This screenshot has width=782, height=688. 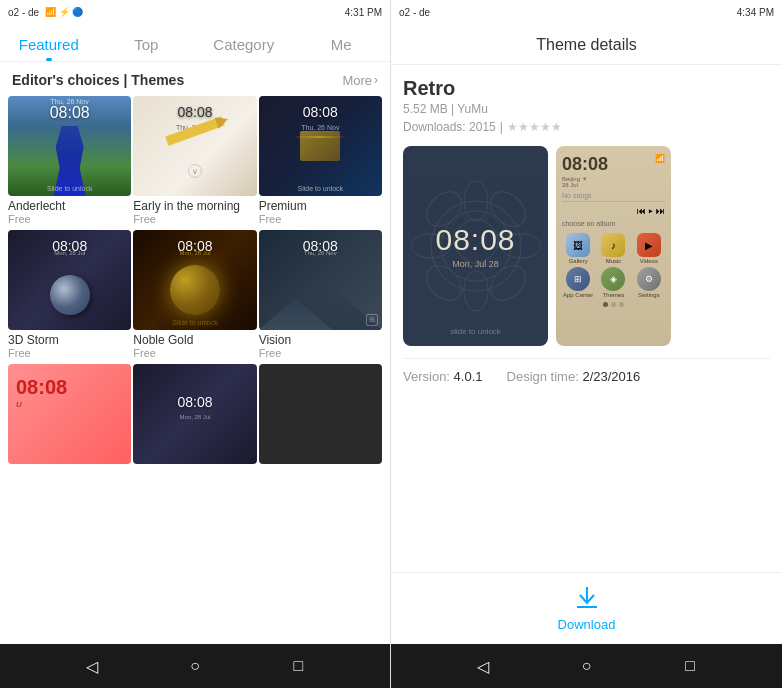 What do you see at coordinates (194, 414) in the screenshot?
I see `theme-thumb-bottom2: 08:08 Mon, 28 Jul` at bounding box center [194, 414].